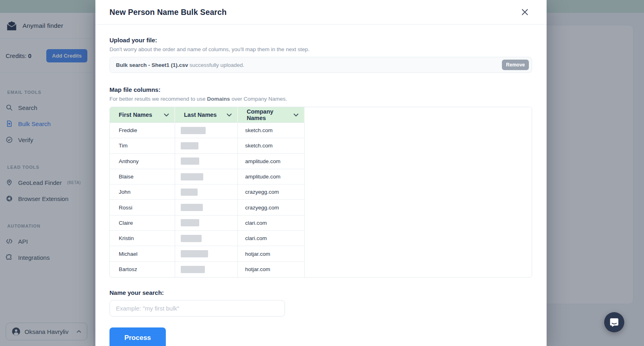 The width and height of the screenshot is (644, 346). Describe the element at coordinates (525, 12) in the screenshot. I see `close-icon` at that location.